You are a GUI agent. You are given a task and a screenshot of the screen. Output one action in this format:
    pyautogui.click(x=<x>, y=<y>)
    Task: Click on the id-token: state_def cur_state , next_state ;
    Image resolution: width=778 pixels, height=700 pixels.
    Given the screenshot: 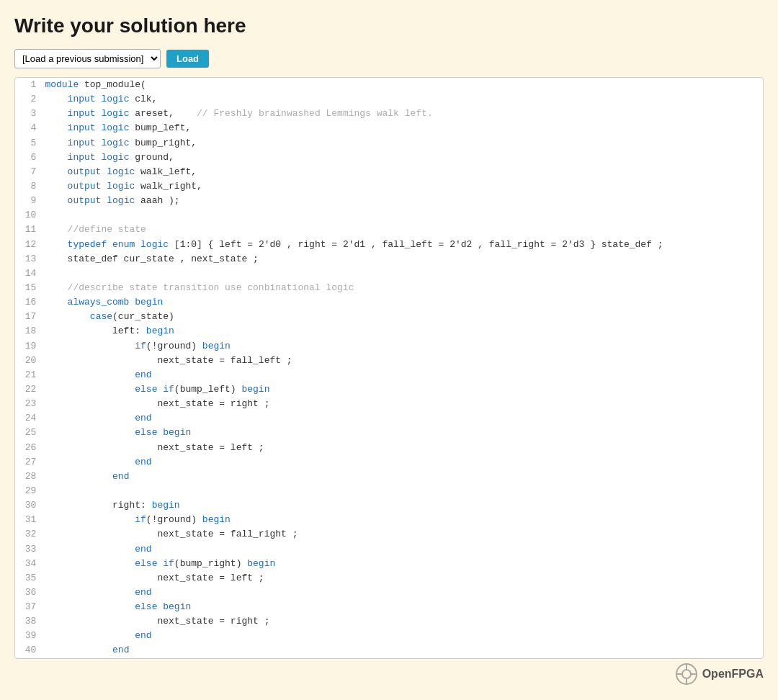 What is the action you would take?
    pyautogui.click(x=151, y=259)
    